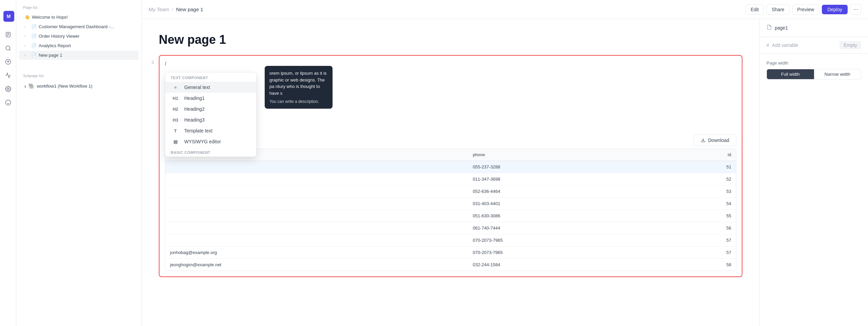 This screenshot has width=868, height=326. Describe the element at coordinates (83, 17) in the screenshot. I see `page-name-welcome: Welcome to Hops!` at that location.